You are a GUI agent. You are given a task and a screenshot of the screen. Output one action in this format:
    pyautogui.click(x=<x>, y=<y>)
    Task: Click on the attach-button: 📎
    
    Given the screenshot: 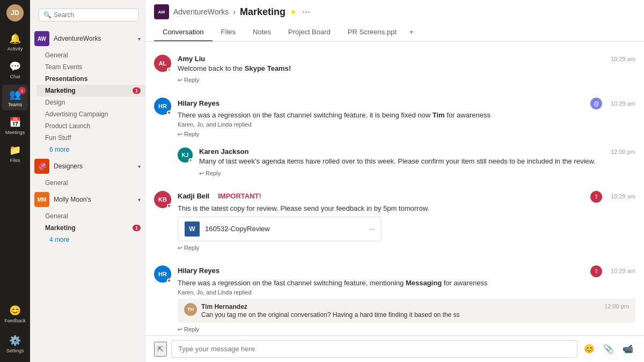 What is the action you would take?
    pyautogui.click(x=609, y=349)
    